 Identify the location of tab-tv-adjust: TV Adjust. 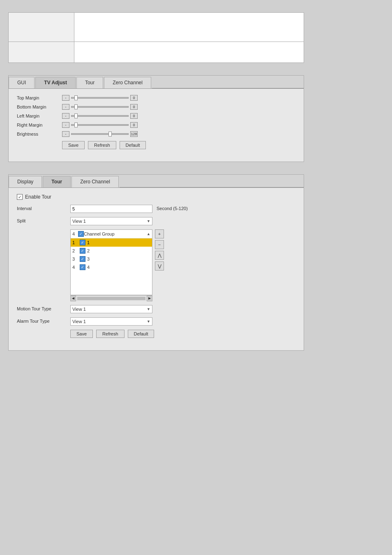
(55, 83).